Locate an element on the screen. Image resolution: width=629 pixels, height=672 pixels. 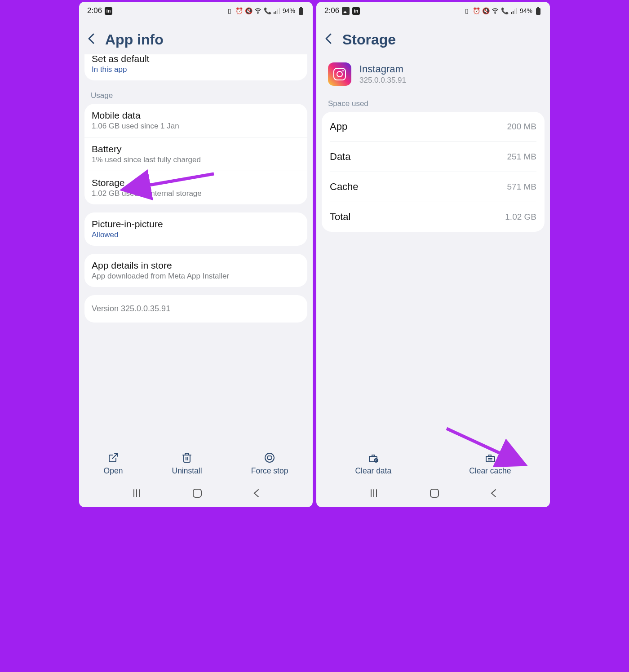
storage-row: Storage 1.02 GB used in Internal storage is located at coordinates (196, 188).